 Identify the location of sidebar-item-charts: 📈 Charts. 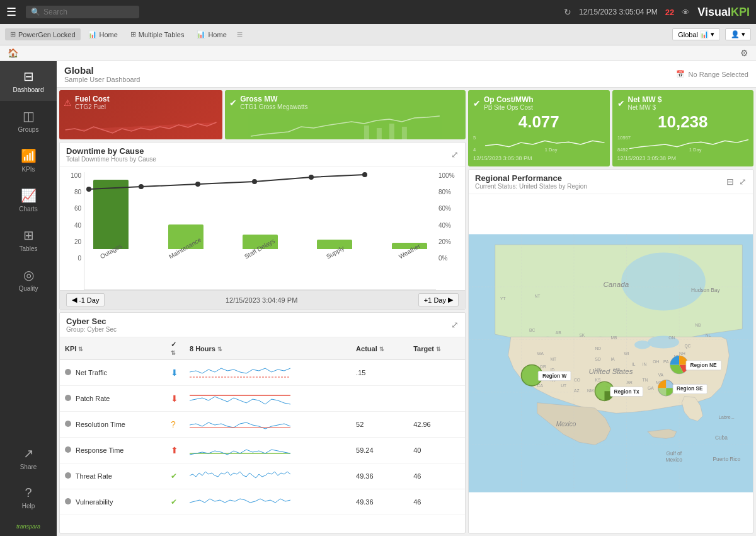
(28, 201).